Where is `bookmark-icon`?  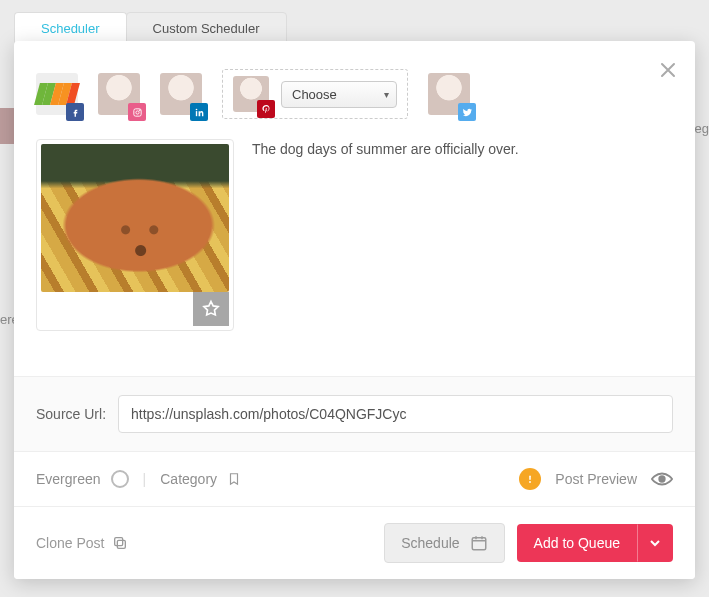
bookmark-icon is located at coordinates (234, 479).